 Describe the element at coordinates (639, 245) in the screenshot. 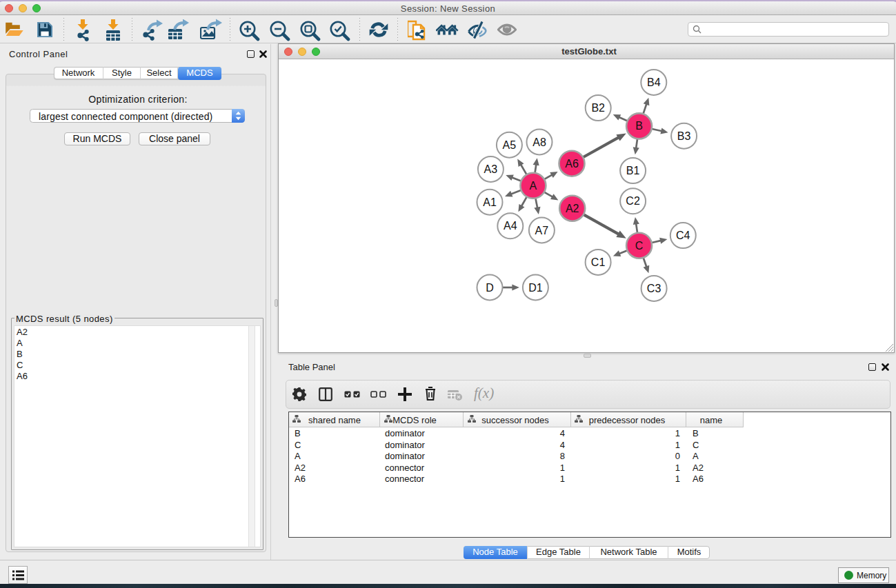

I see `svg-text: C` at that location.